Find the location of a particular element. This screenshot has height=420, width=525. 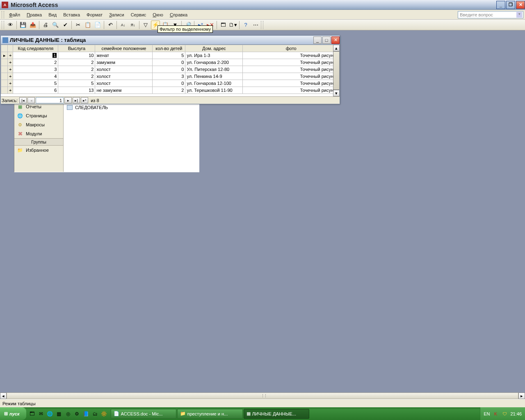

ql-icon: 🗂 is located at coordinates (95, 414).